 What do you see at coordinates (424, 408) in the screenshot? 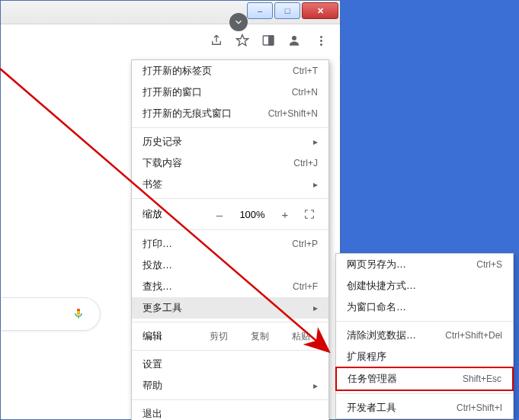
I see `submenu-dev-tools: 开发者工具 Ctrl+Shift+I` at bounding box center [424, 408].